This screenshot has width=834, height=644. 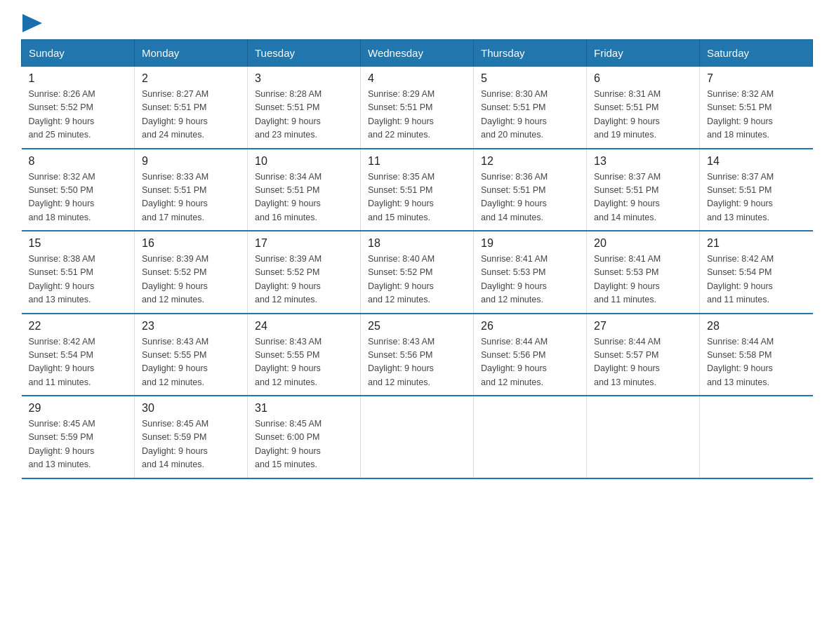 What do you see at coordinates (417, 190) in the screenshot?
I see `calendar-week-row: 8 Sunrise: 8:32 AM Sunset: 5:50 PM Dayli…` at bounding box center [417, 190].